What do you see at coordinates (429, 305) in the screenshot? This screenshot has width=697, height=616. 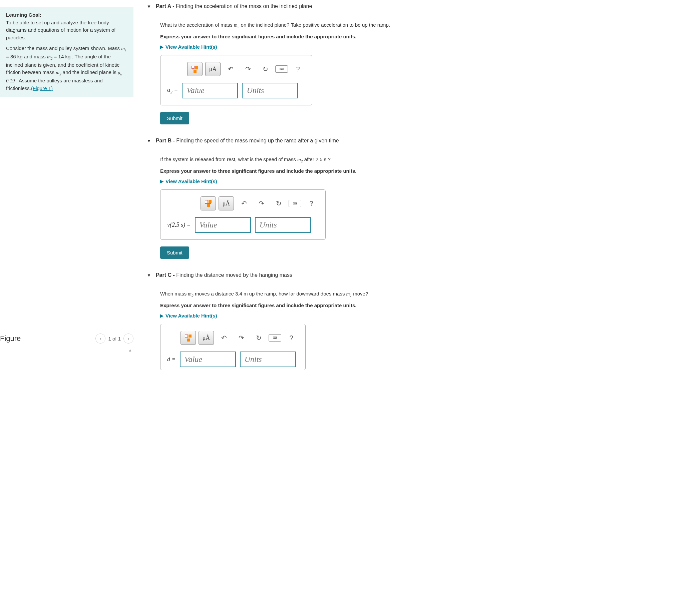 I see `part-c-instructions: Express your answer to three significant…` at bounding box center [429, 305].